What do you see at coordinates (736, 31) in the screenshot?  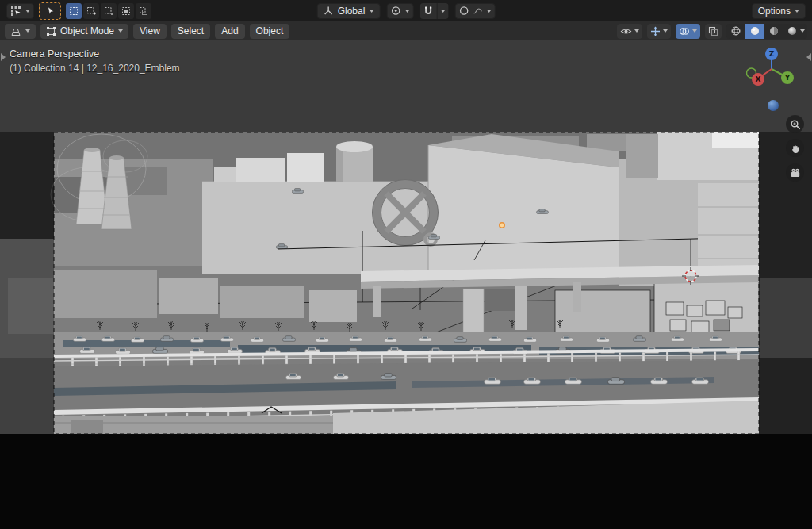 I see `wireframe-sphere-icon` at bounding box center [736, 31].